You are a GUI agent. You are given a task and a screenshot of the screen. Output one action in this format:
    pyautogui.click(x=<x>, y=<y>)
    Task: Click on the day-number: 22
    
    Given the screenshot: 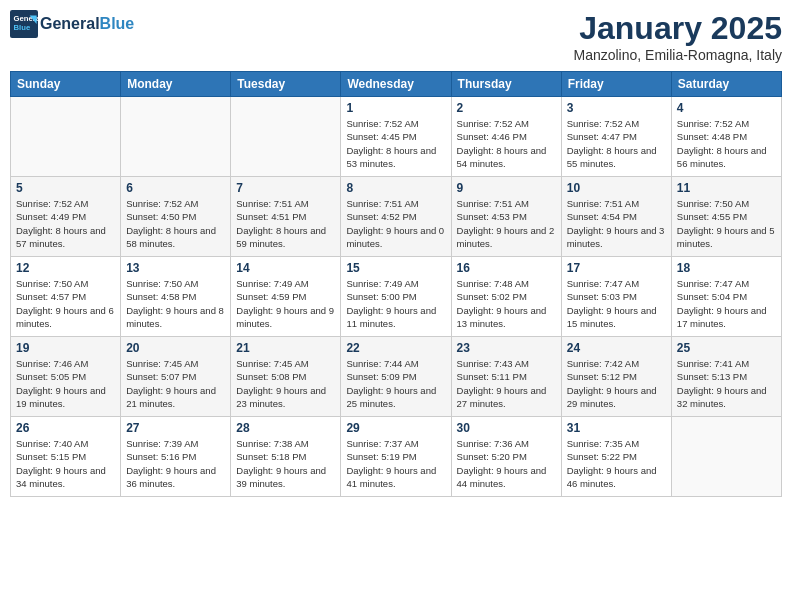 What is the action you would take?
    pyautogui.click(x=396, y=348)
    